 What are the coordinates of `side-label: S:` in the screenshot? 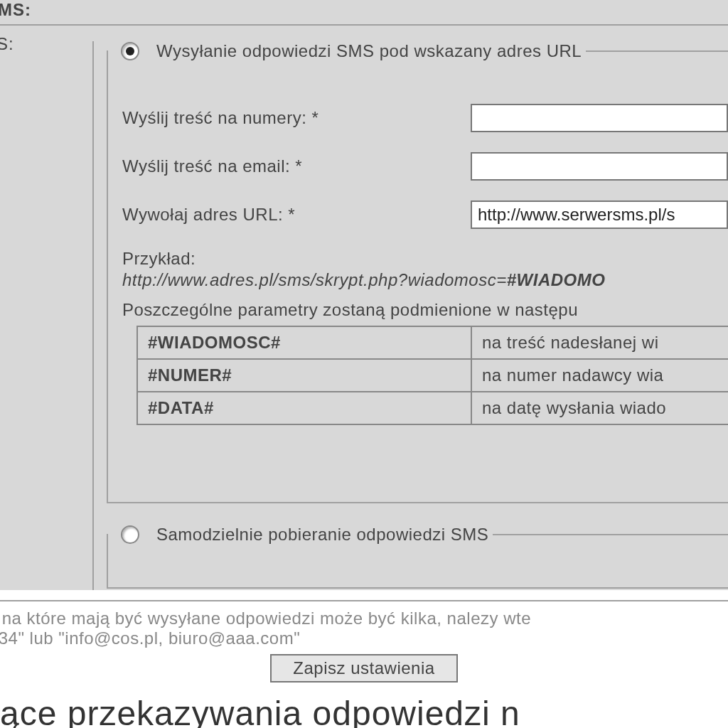 It's located at (7, 44).